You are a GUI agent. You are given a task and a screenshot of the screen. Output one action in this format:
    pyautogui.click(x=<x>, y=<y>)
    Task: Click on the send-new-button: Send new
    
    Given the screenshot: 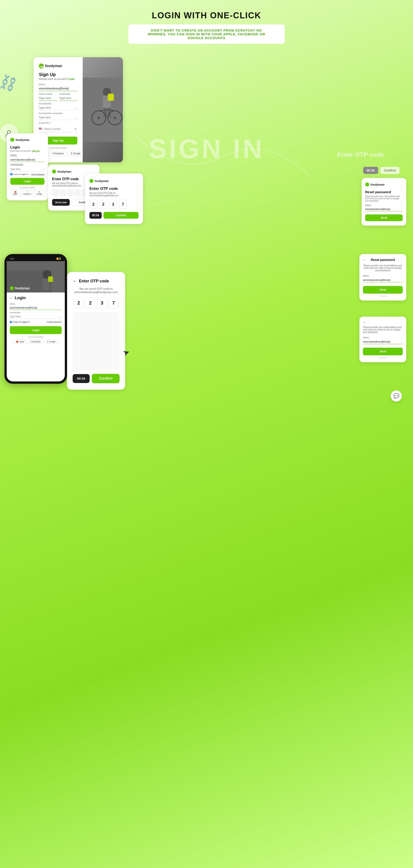 What is the action you would take?
    pyautogui.click(x=61, y=202)
    